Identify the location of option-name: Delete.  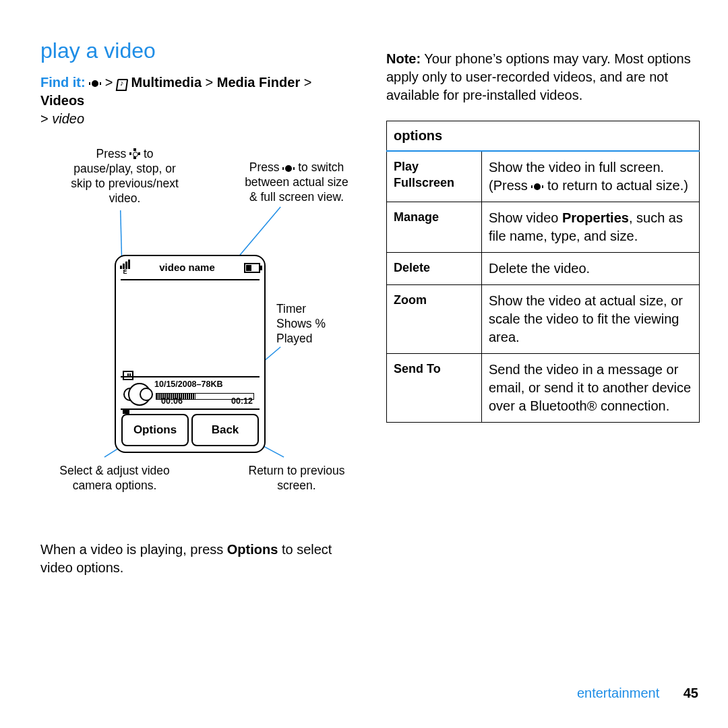
(434, 269).